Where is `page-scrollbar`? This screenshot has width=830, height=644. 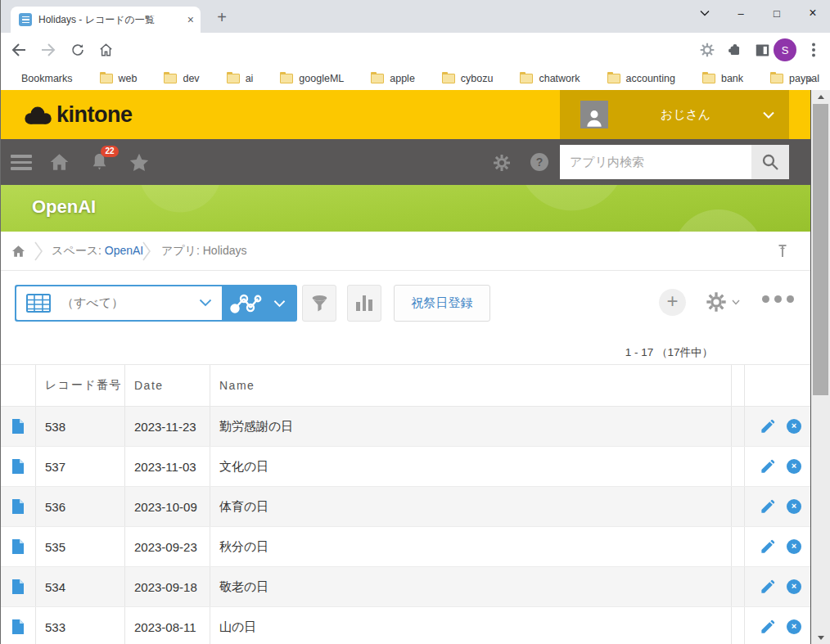
page-scrollbar is located at coordinates (820, 367).